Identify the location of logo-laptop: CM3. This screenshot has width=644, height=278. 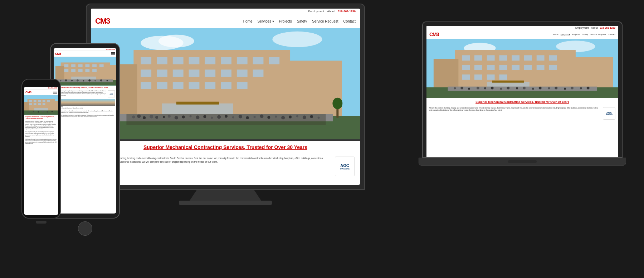
(434, 34).